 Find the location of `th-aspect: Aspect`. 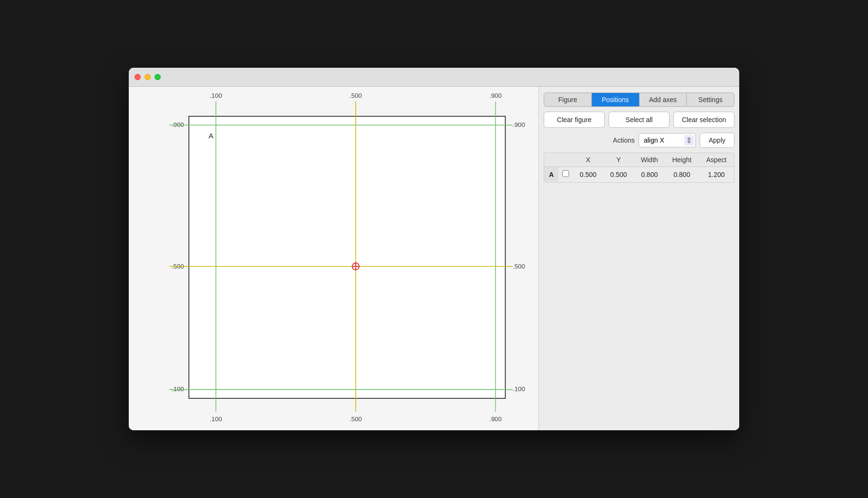

th-aspect: Aspect is located at coordinates (716, 160).